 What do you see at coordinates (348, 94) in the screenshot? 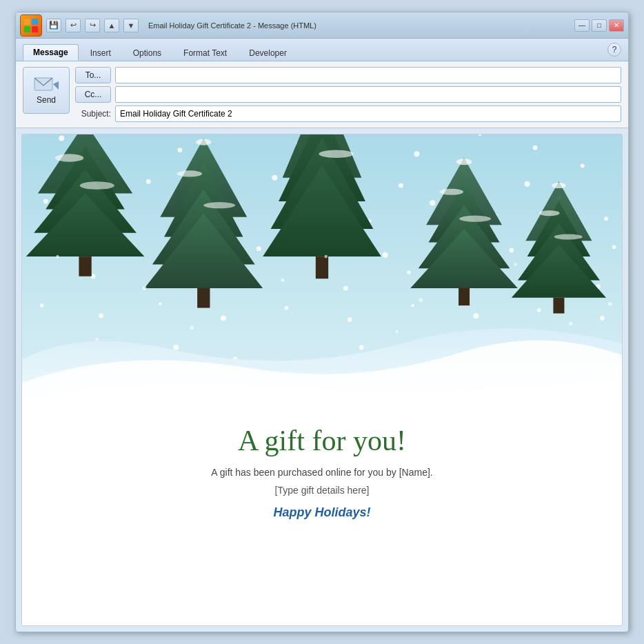
I see `email-fields: To... Cc... Subject:` at bounding box center [348, 94].